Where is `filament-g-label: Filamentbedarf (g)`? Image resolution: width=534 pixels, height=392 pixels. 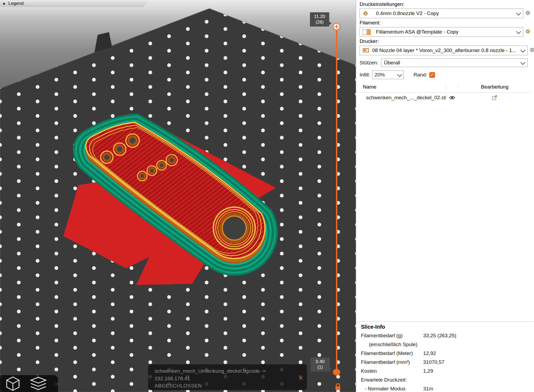 filament-g-label: Filamentbedarf (g) is located at coordinates (382, 335).